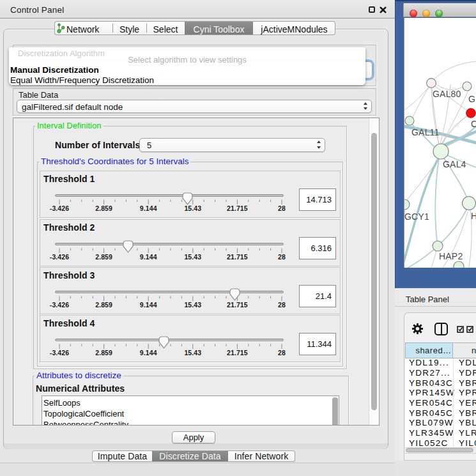 Image resolution: width=476 pixels, height=476 pixels. I want to click on svg-text: G, so click(472, 99).